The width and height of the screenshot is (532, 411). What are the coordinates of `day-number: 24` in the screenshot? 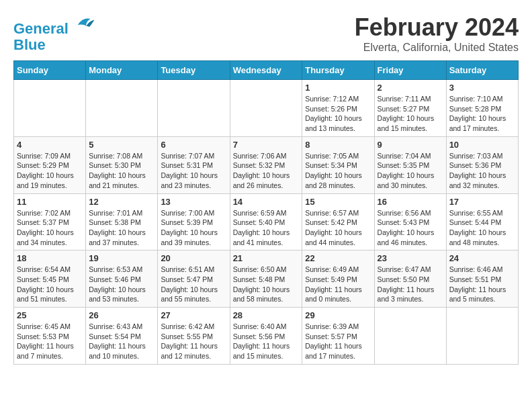 It's located at (482, 258).